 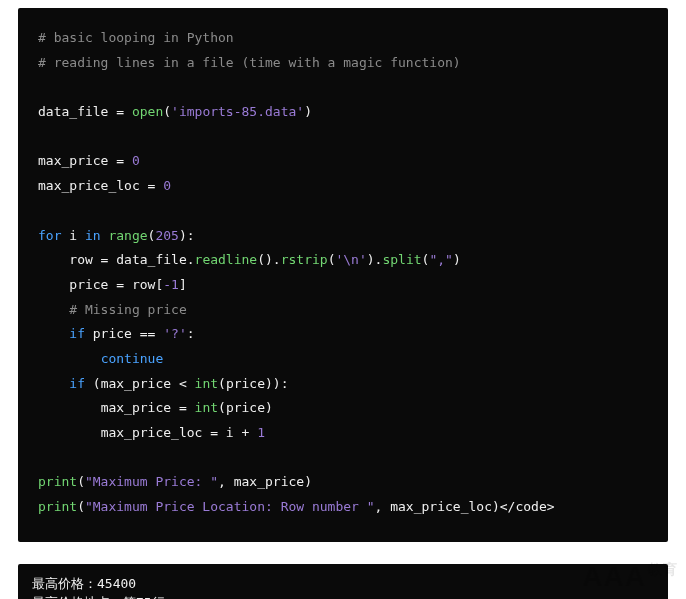 What do you see at coordinates (343, 162) in the screenshot?
I see `code-line: max_price = 0` at bounding box center [343, 162].